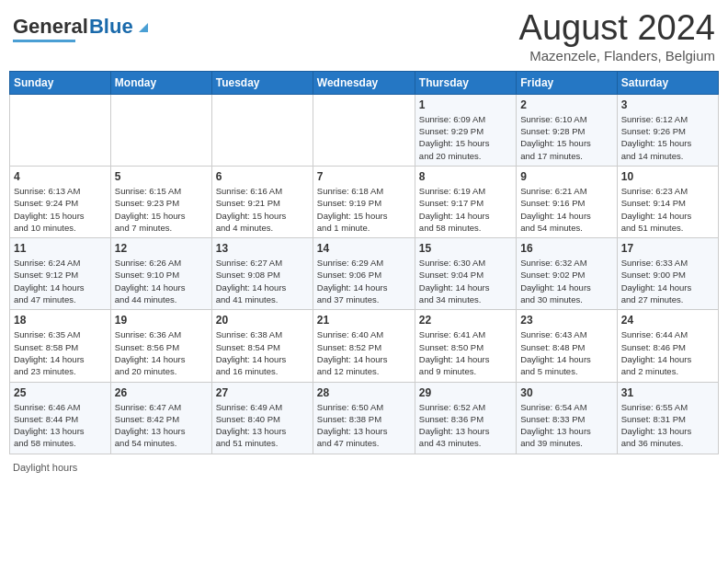 Image resolution: width=728 pixels, height=563 pixels. I want to click on subtitle: Mazenzele, Flanders, Belgium, so click(618, 55).